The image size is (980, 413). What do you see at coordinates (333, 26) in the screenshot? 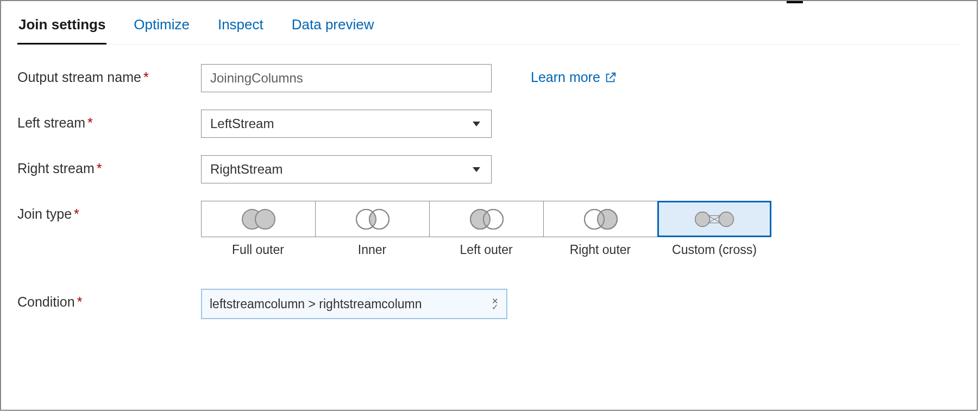
I see `tab-data-preview: Data preview` at bounding box center [333, 26].